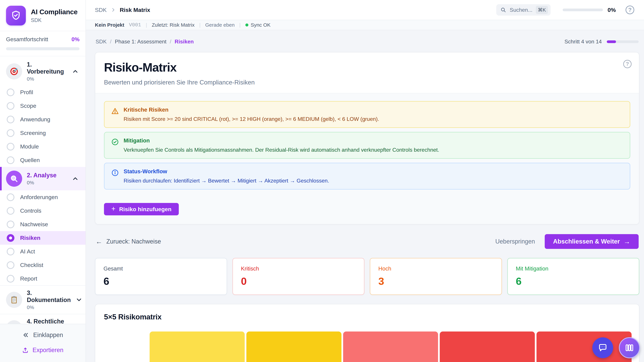  I want to click on project-name: Kein Projekt, so click(110, 25).